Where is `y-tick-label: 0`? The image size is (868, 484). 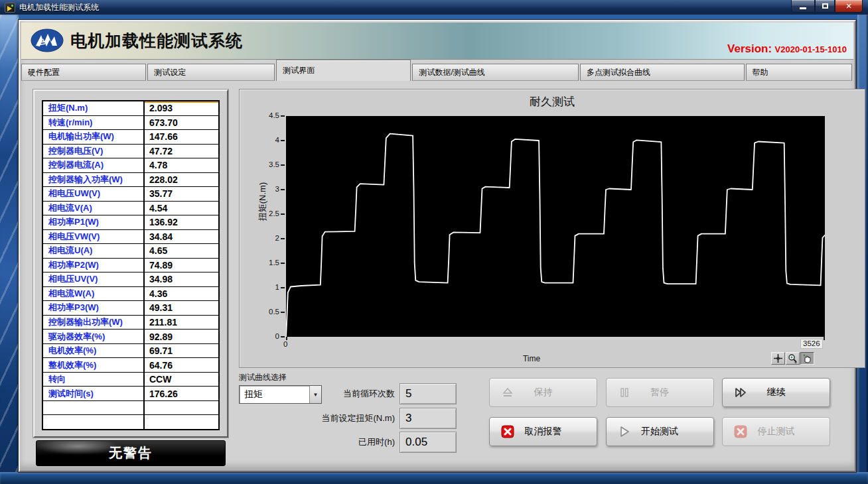
y-tick-label: 0 is located at coordinates (266, 336).